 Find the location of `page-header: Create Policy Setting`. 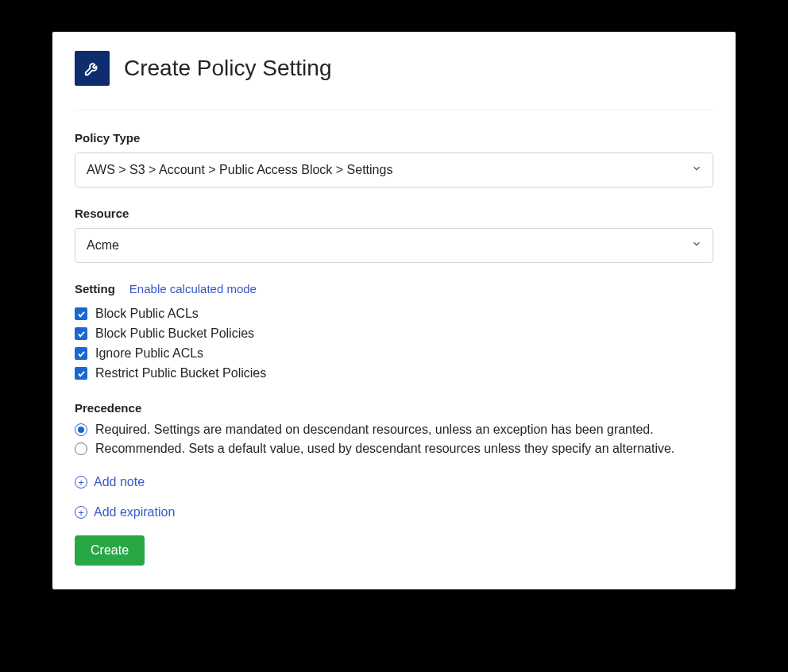

page-header: Create Policy Setting is located at coordinates (394, 81).